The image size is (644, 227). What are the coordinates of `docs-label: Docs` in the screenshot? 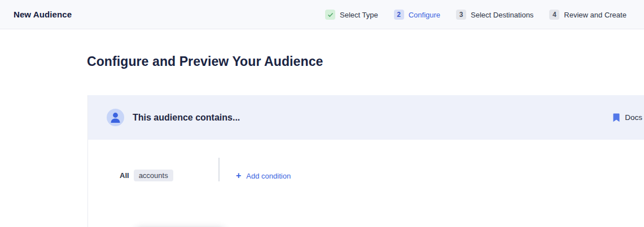 It's located at (633, 117).